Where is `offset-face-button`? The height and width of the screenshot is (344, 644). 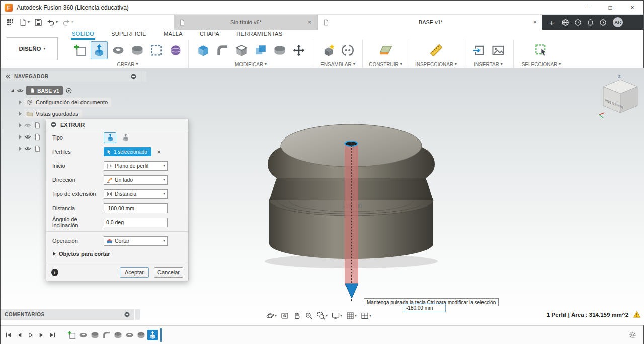
offset-face-button is located at coordinates (280, 50).